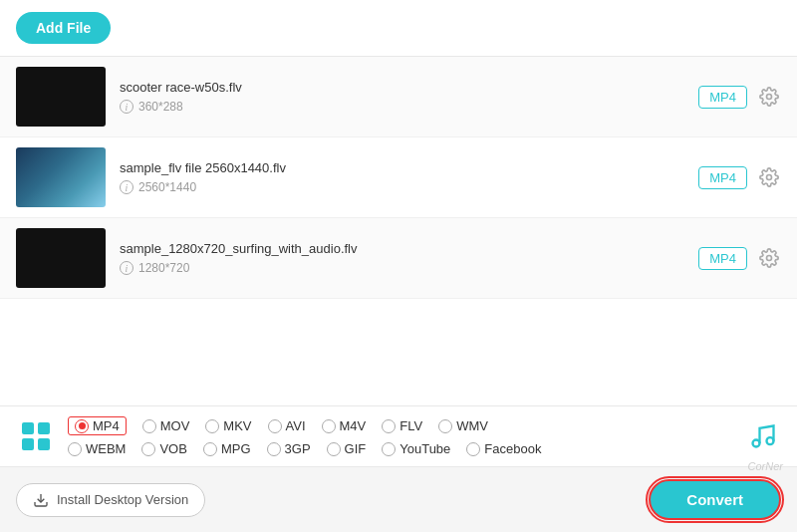 The image size is (797, 532). I want to click on format-label-mov: MOV, so click(175, 426).